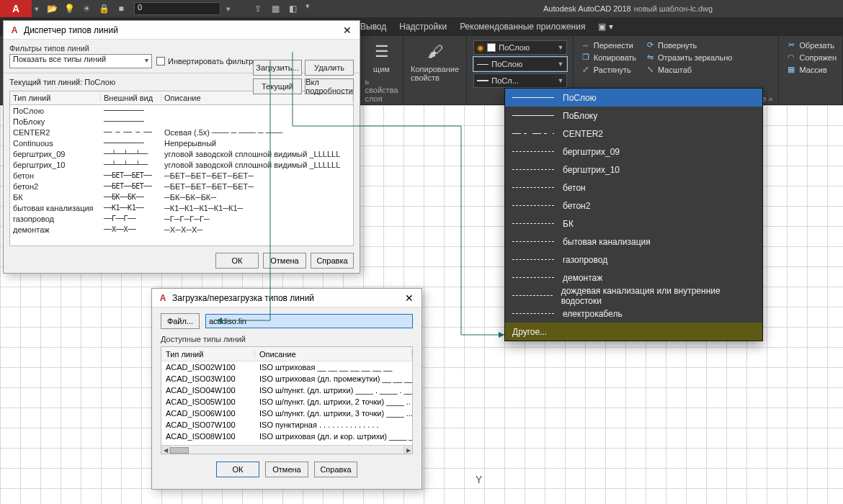 Image resolution: width=843 pixels, height=504 pixels. What do you see at coordinates (52, 9) in the screenshot?
I see `open-icon: 📂` at bounding box center [52, 9].